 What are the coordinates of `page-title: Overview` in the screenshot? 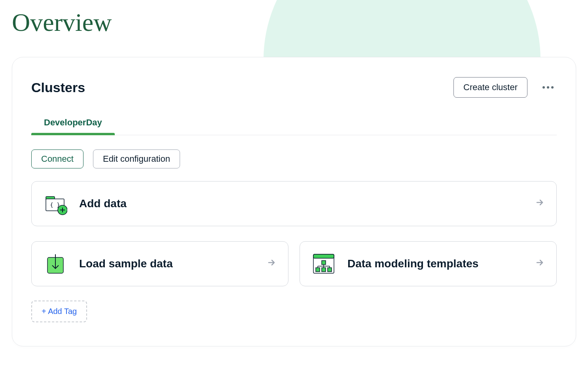 It's located at (294, 19).